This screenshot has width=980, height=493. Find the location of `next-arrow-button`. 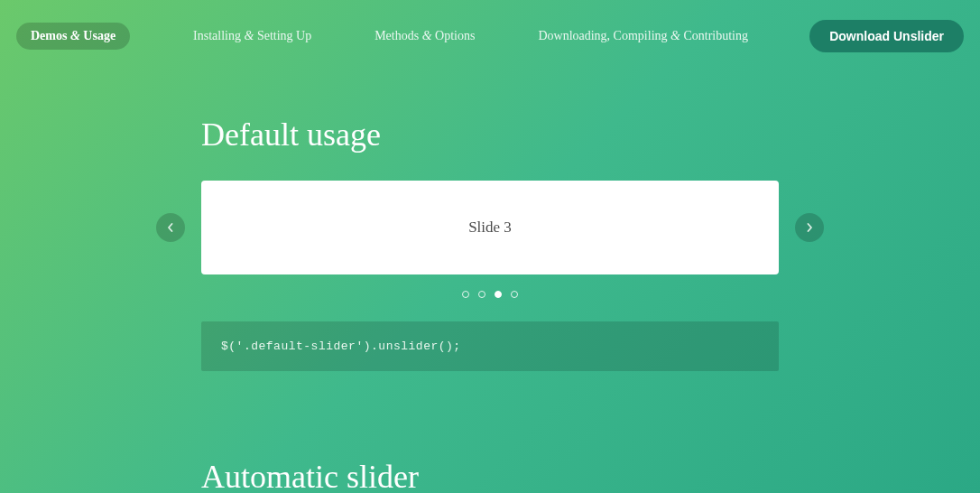

next-arrow-button is located at coordinates (809, 228).